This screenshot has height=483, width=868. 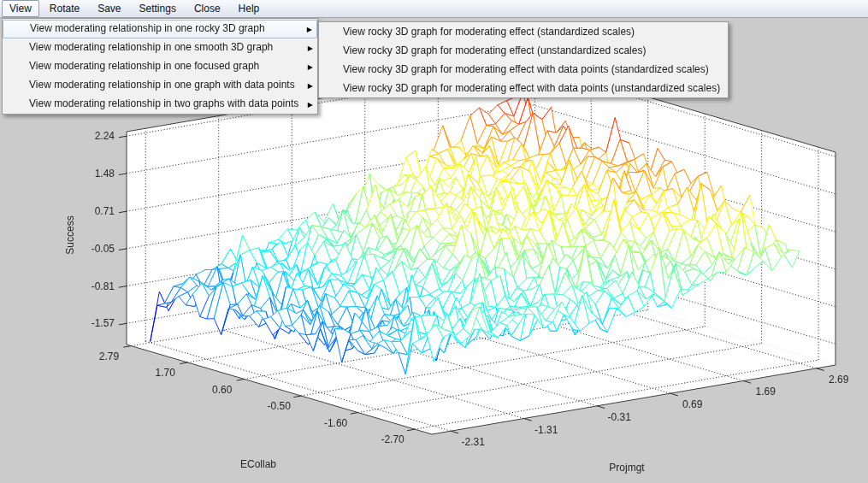 What do you see at coordinates (160, 48) in the screenshot?
I see `dropdown-item-2: View moderating relationship in one smoo…` at bounding box center [160, 48].